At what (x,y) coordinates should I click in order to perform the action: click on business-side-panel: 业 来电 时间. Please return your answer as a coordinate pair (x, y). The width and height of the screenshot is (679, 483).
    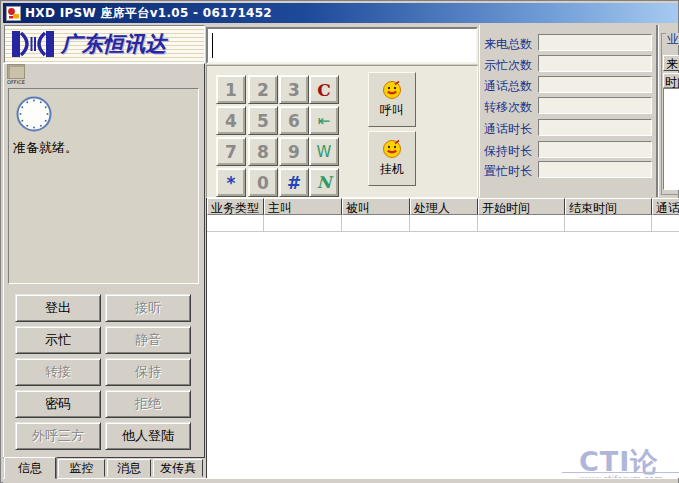
    Looking at the image, I should click on (669, 112).